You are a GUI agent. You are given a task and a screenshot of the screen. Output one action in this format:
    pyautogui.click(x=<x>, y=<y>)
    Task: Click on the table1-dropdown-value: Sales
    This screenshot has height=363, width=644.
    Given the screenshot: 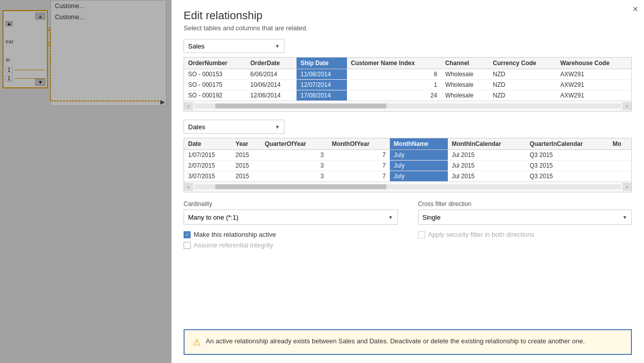 What is the action you would take?
    pyautogui.click(x=197, y=46)
    